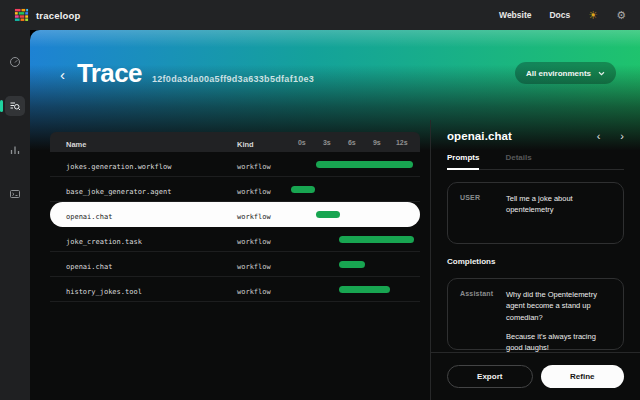 This screenshot has height=400, width=640. I want to click on sidebar-item-analytics, so click(15, 150).